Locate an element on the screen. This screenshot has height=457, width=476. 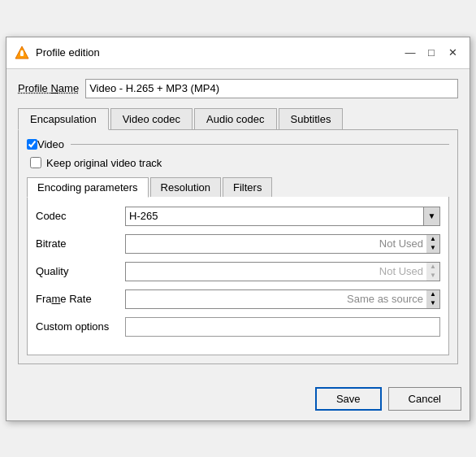
bitrate-down-button: ▼ is located at coordinates (433, 249).